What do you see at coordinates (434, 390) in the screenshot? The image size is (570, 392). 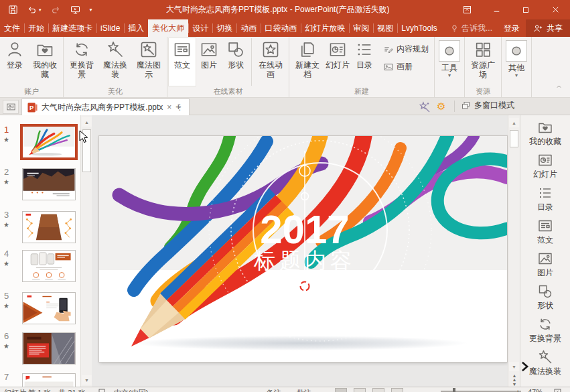 I see `zoom-out-button: −` at bounding box center [434, 390].